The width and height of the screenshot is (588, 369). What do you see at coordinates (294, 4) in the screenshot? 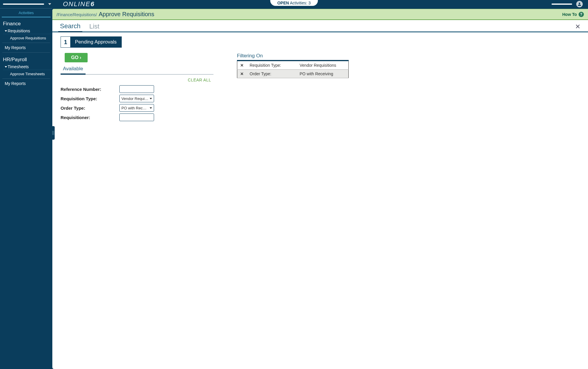
I see `top-bar: ONLINE6 OPEN Activities: 3` at bounding box center [294, 4].